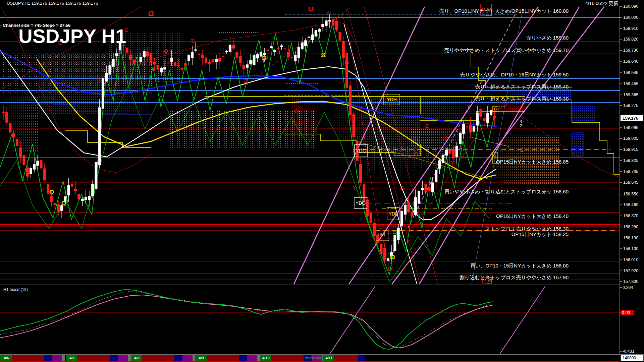 The image size is (644, 362). I want to click on date-label: 4/6, so click(6, 358).